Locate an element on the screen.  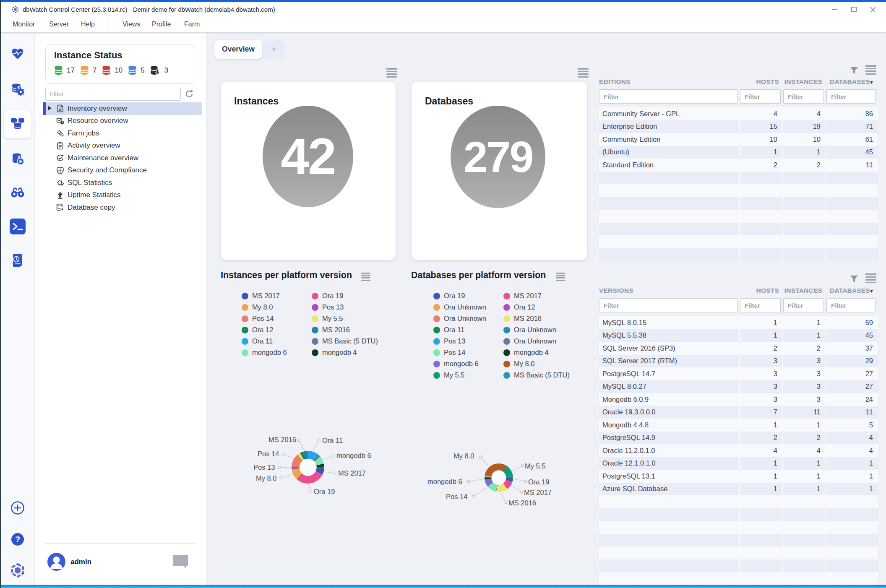
status-info-count: 5 is located at coordinates (143, 70).